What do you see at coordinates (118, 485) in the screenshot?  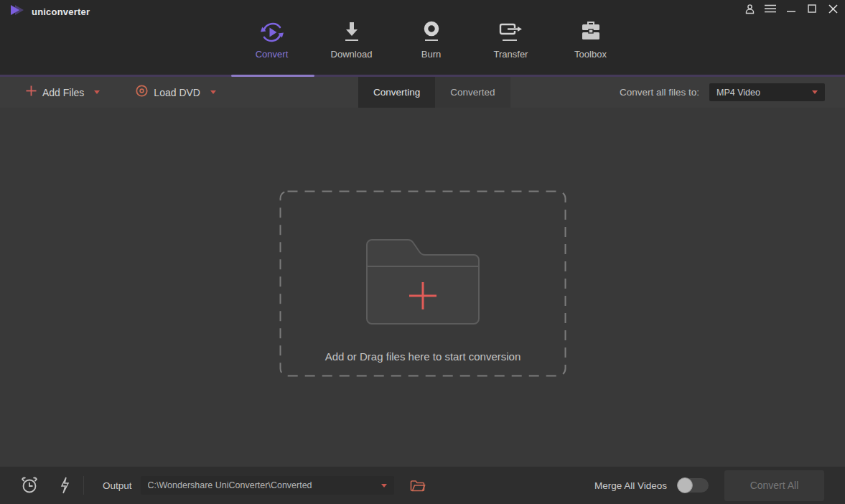 I see `output-label: Output` at bounding box center [118, 485].